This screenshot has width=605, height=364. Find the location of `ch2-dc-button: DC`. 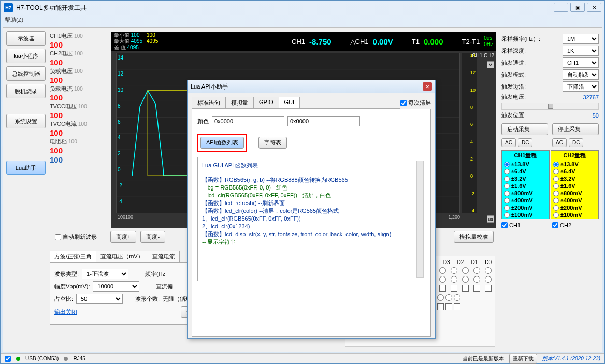

ch2-dc-button: DC is located at coordinates (576, 143).